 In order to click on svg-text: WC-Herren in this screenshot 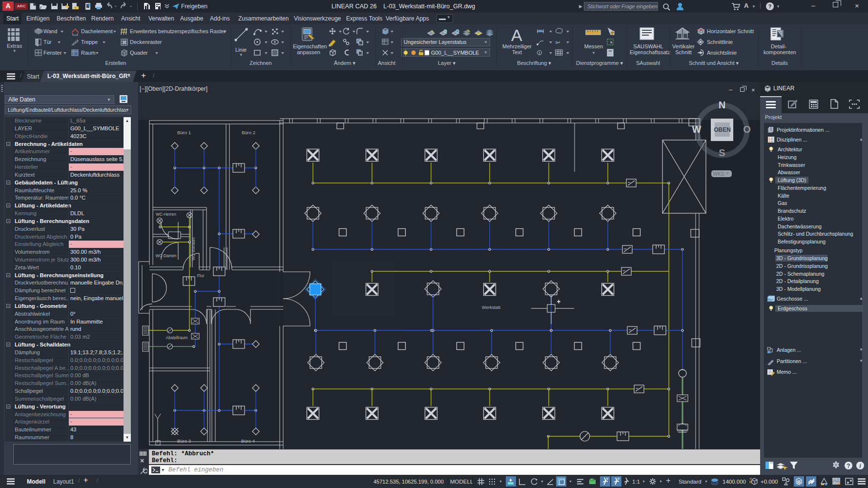, I will do `click(166, 215)`.